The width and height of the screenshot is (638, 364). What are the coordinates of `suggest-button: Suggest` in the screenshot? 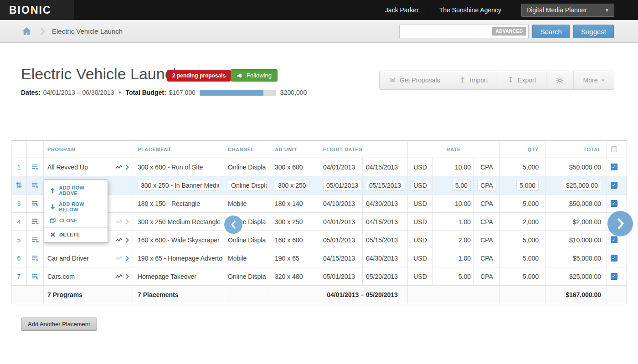 It's located at (593, 31).